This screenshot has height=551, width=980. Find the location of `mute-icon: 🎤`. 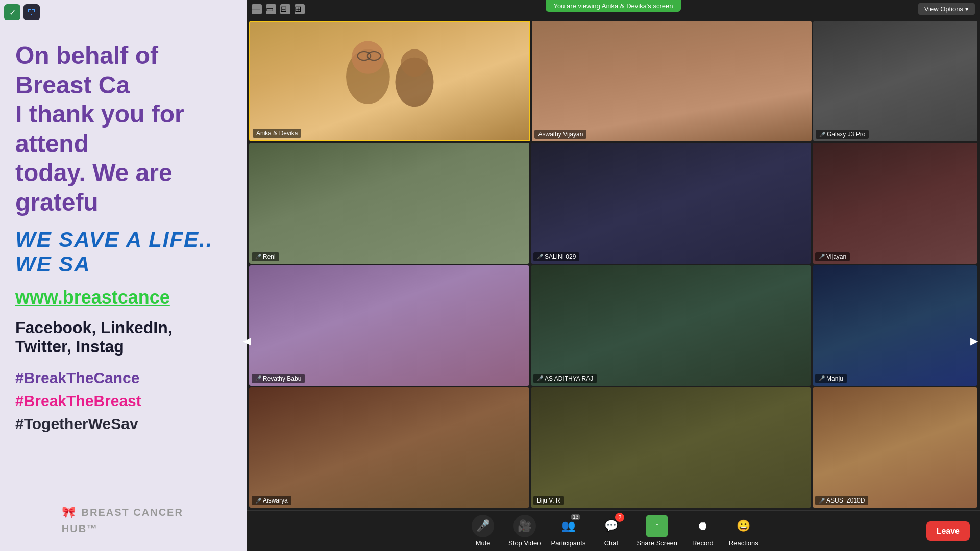

mute-icon: 🎤 is located at coordinates (483, 526).